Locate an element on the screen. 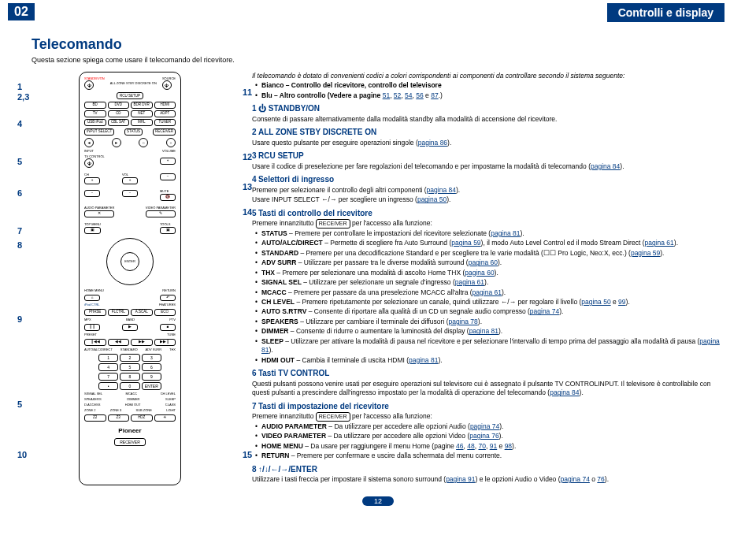 Image resolution: width=756 pixels, height=550 pixels. b7-2-l0: 46 is located at coordinates (460, 446).